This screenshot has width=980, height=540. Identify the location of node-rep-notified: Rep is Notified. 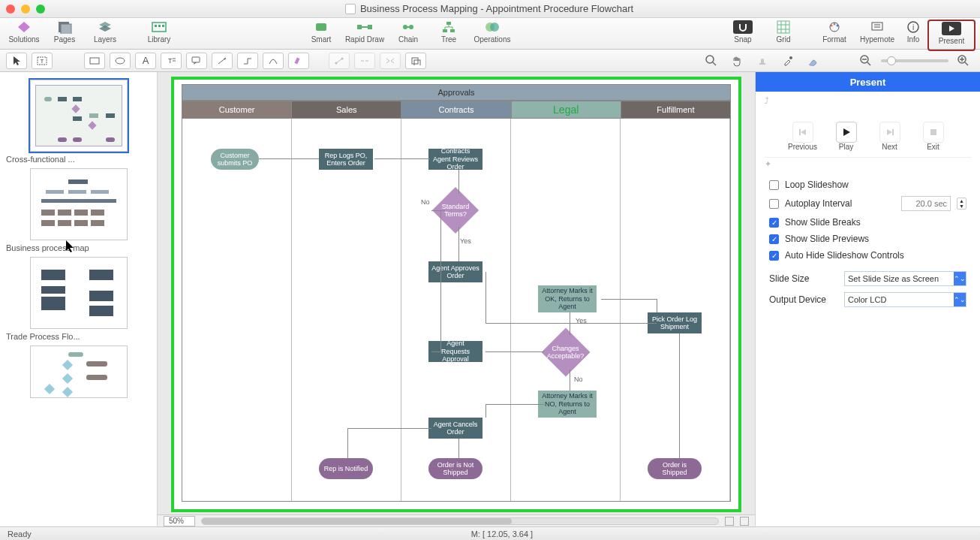
(346, 469).